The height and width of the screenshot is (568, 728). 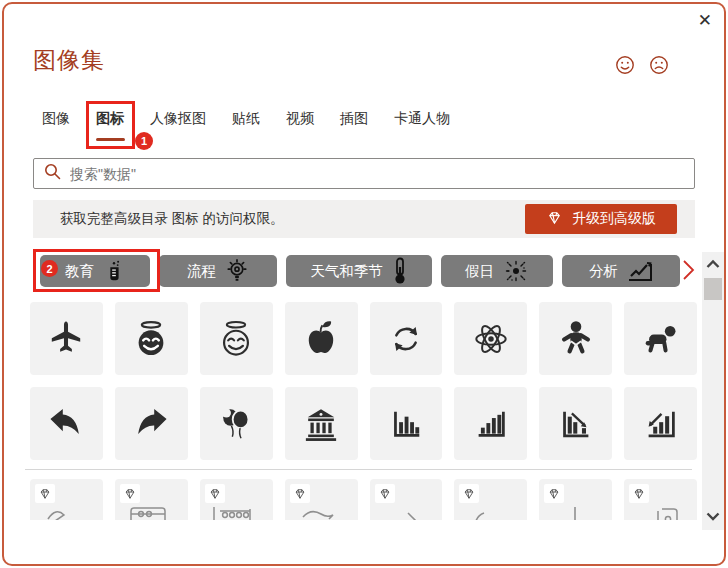 What do you see at coordinates (576, 339) in the screenshot?
I see `baby-icon` at bounding box center [576, 339].